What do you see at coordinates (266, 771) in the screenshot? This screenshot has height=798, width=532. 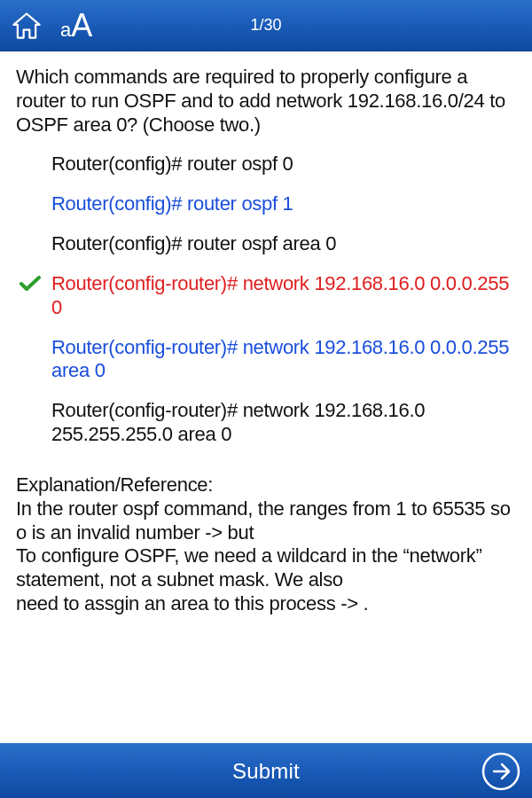 I see `submit-button: Submit` at bounding box center [266, 771].